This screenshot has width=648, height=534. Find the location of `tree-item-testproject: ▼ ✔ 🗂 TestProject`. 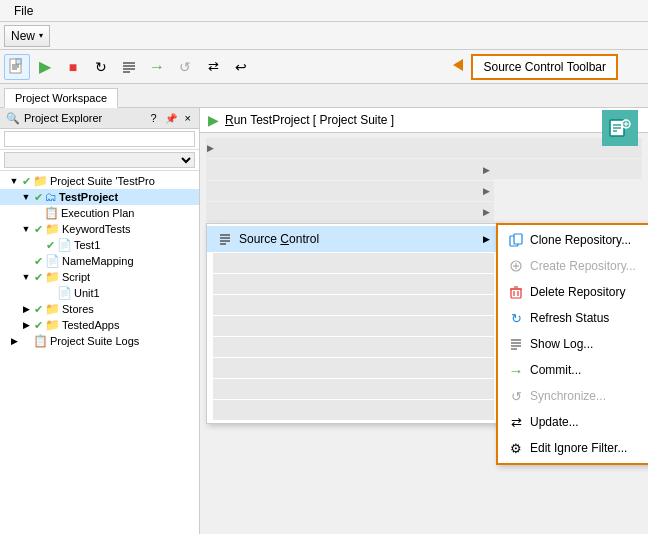

tree-item-testproject: ▼ ✔ 🗂 TestProject is located at coordinates (100, 197).